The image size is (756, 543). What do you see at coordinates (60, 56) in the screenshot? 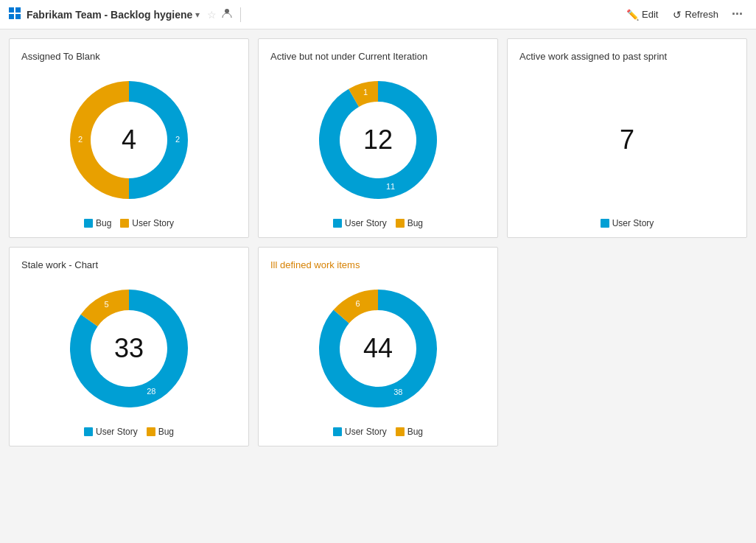
I see `widget-title: Assigned To Blank` at bounding box center [60, 56].